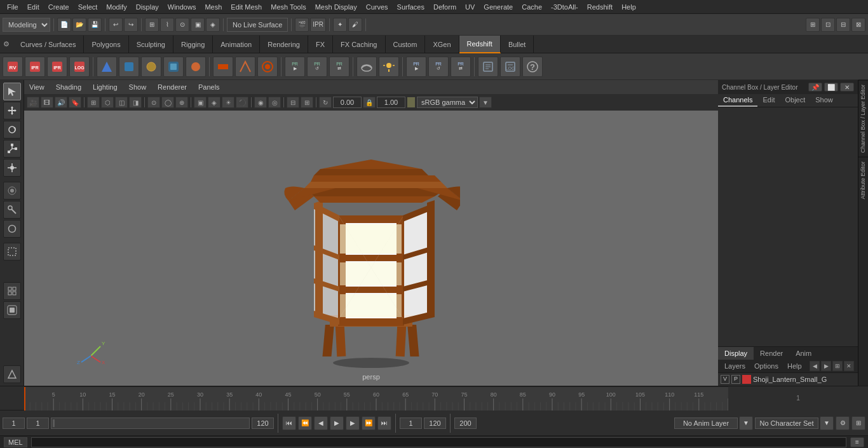  What do you see at coordinates (826, 366) in the screenshot?
I see `layers-next-btn: ▶` at bounding box center [826, 366].